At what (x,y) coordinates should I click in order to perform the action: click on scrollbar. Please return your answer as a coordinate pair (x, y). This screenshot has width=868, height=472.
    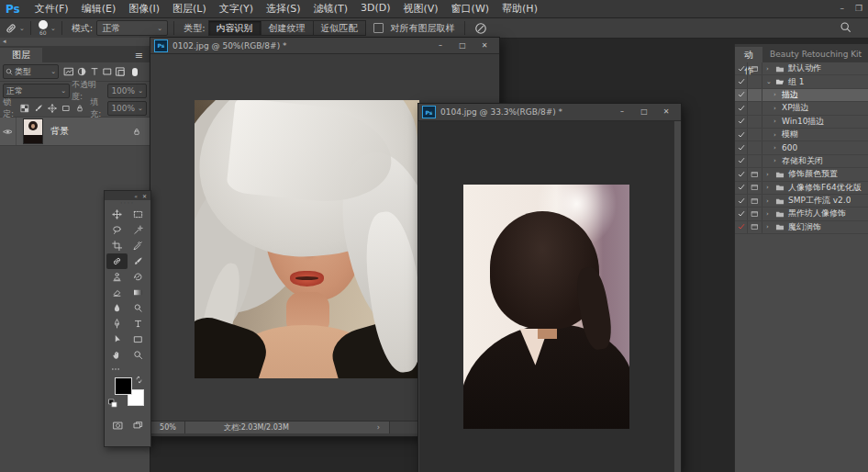
    Looking at the image, I should click on (677, 297).